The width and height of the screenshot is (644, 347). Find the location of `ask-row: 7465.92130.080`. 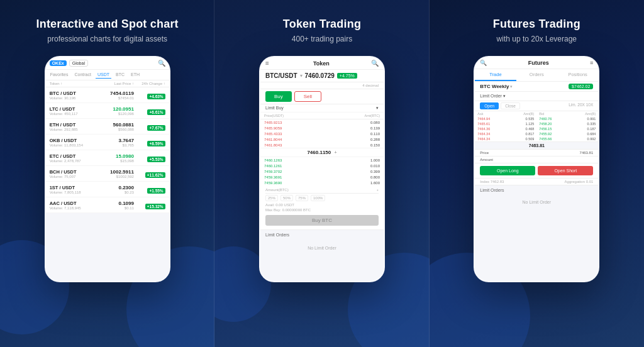

ask-row: 7465.92130.080 is located at coordinates (322, 122).